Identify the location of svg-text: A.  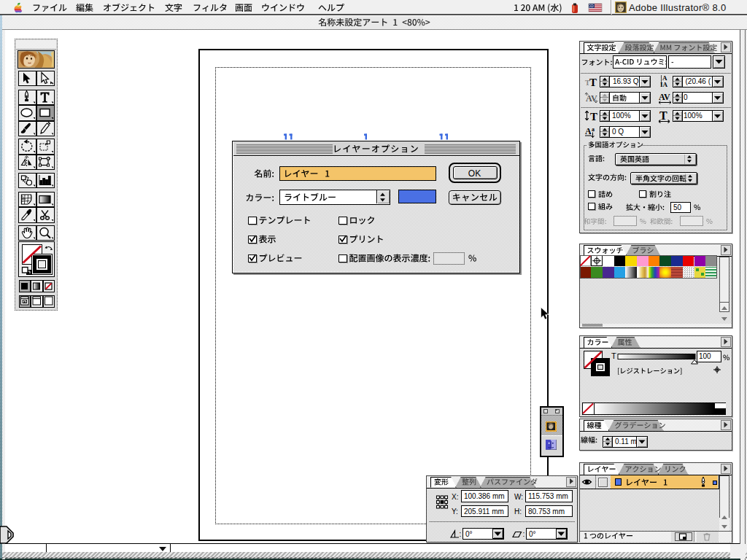
(588, 131).